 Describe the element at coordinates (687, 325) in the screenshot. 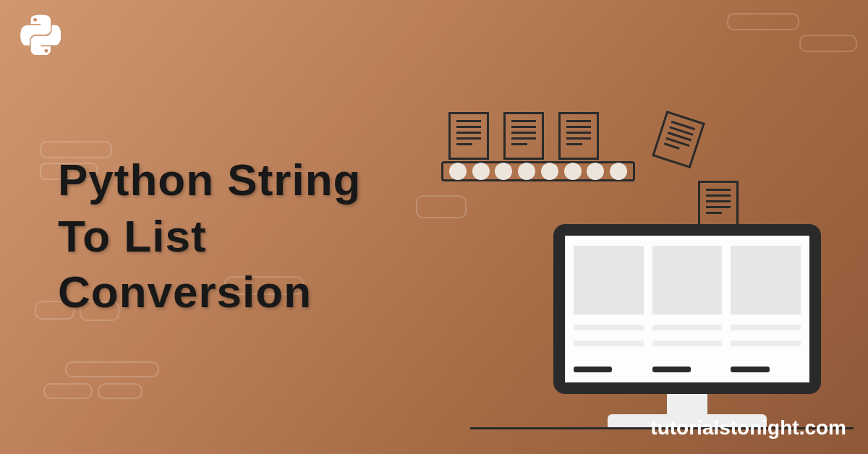

I see `computer-illustration` at that location.